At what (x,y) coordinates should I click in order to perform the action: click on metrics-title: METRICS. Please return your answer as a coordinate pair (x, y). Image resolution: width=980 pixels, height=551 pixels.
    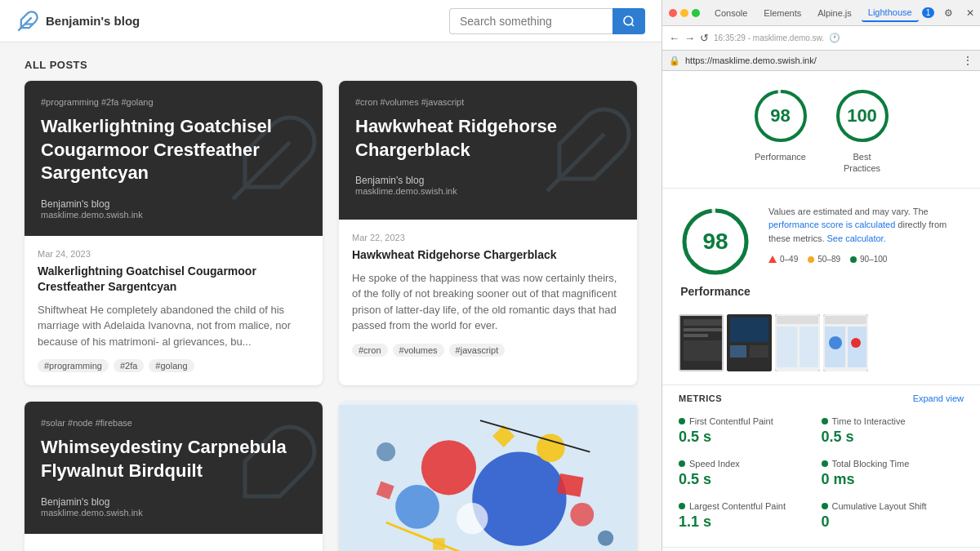
    Looking at the image, I should click on (701, 398).